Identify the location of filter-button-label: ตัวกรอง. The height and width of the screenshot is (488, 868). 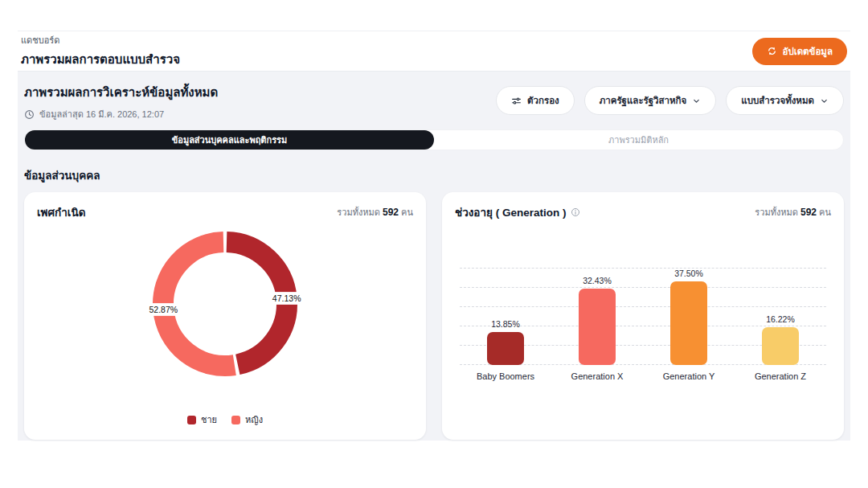
(543, 100).